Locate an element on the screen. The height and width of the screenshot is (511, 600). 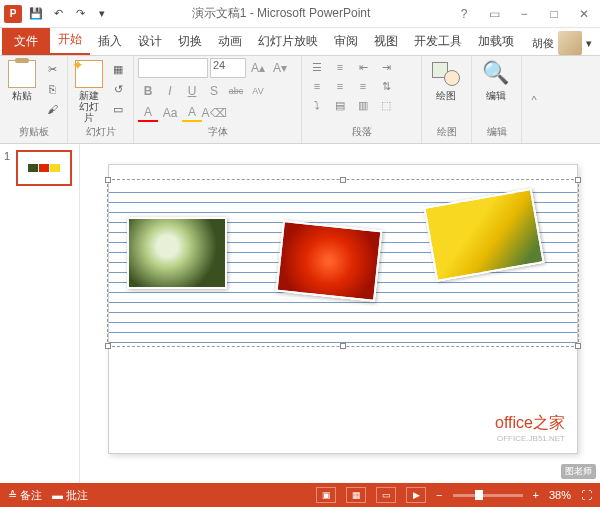
spacing-button: AV is located at coordinates (258, 91).